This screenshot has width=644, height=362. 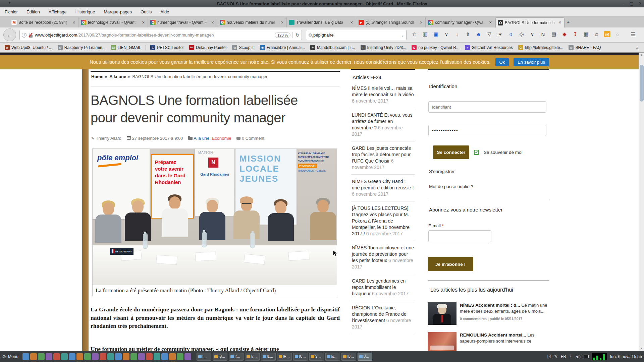 What do you see at coordinates (202, 138) in the screenshot?
I see `category-a-la-une: A la une,` at bounding box center [202, 138].